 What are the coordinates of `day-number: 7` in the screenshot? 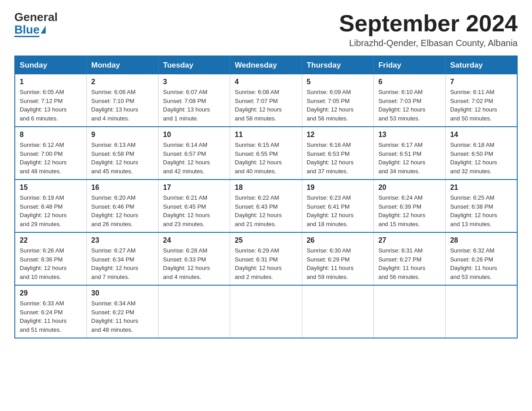 It's located at (481, 82).